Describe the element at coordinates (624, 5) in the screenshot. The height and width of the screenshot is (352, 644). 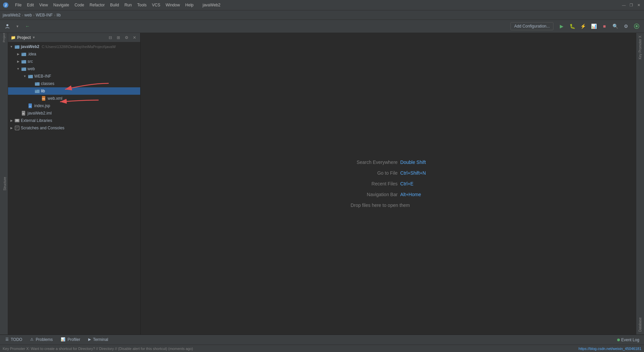
I see `minimize-button: —` at that location.